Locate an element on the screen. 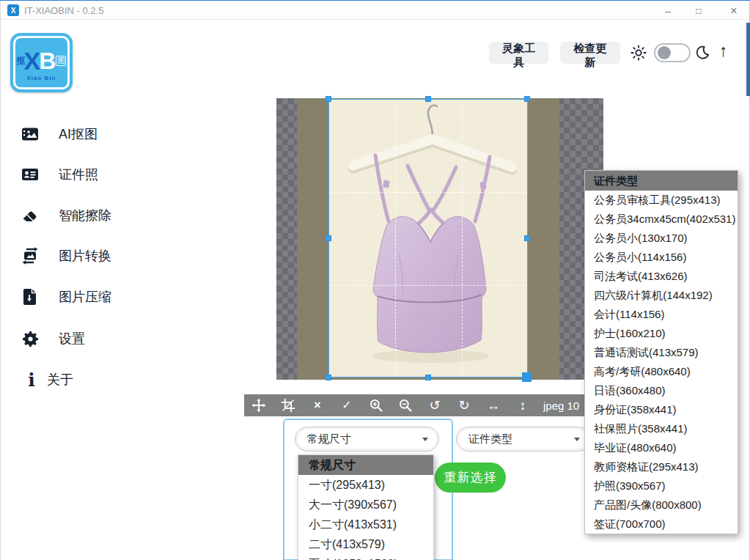 The image size is (750, 560). crop-handle-bottom-left is located at coordinates (328, 377).